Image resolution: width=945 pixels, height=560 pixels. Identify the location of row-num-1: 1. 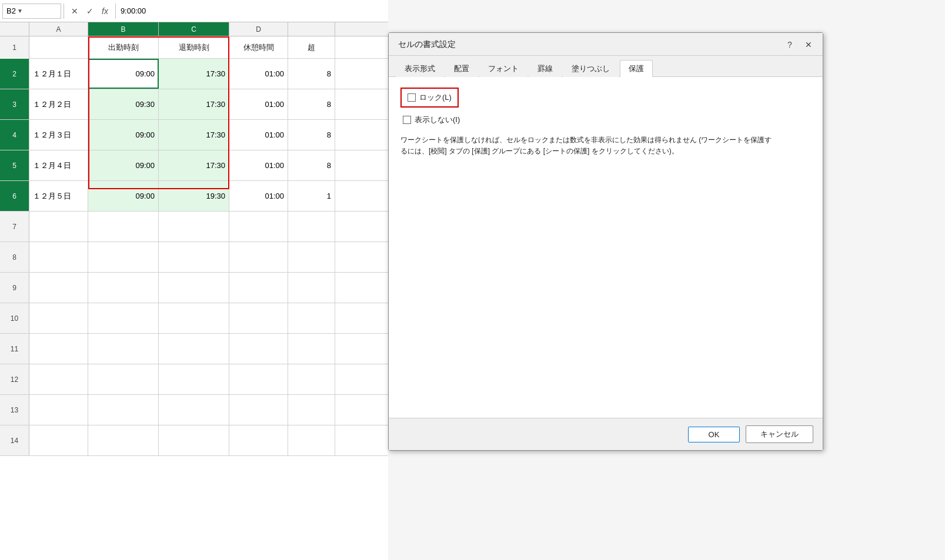
(15, 48).